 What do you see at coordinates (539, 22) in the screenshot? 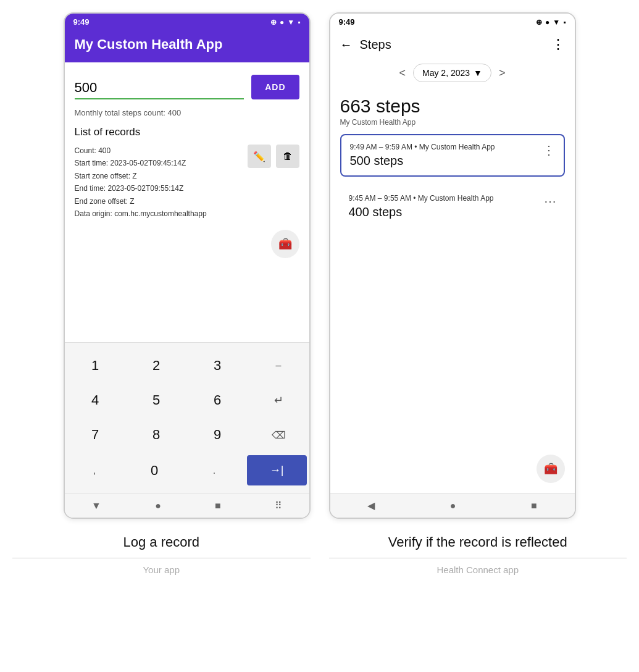
I see `right-wifi-icon: ⊕` at bounding box center [539, 22].